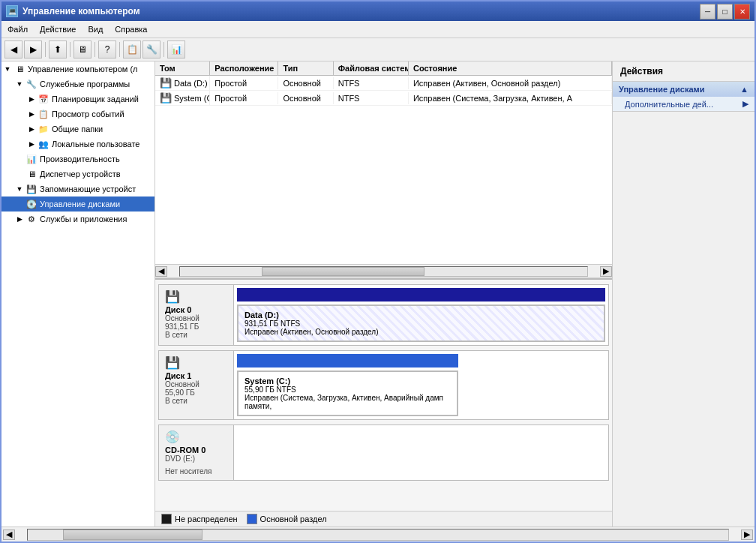  I want to click on menu-file: Файл, so click(18, 29).